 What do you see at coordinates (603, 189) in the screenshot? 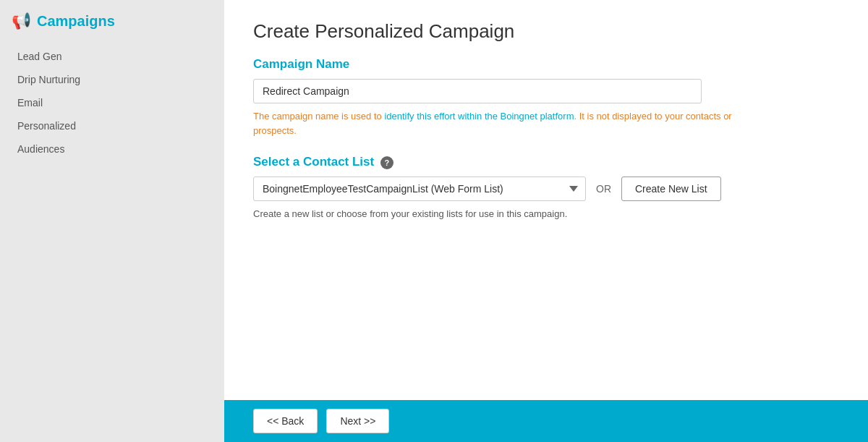
I see `or-text: OR` at bounding box center [603, 189].